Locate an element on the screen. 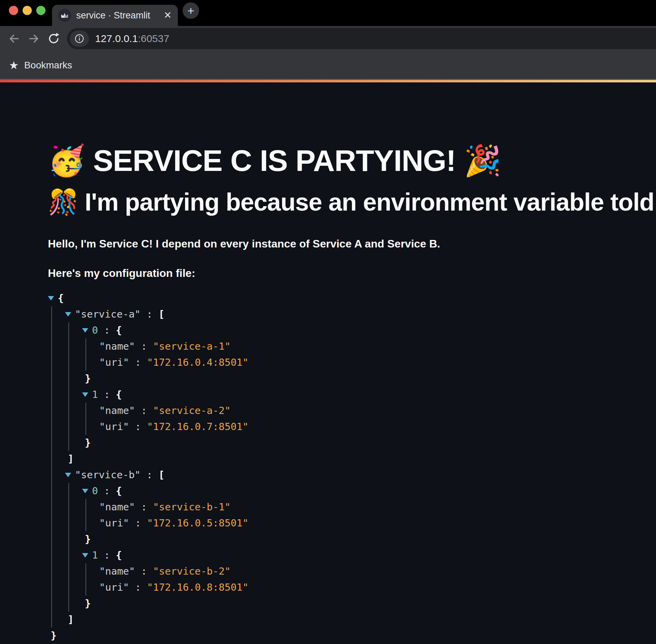 This screenshot has width=656, height=644. intro-text: Hello, I'm Service C! I depend on every … is located at coordinates (345, 244).